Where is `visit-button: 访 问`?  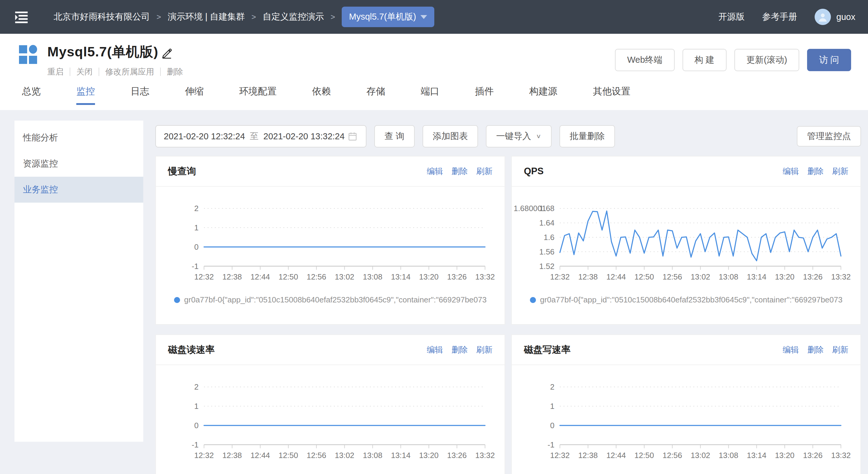 visit-button: 访 问 is located at coordinates (829, 60).